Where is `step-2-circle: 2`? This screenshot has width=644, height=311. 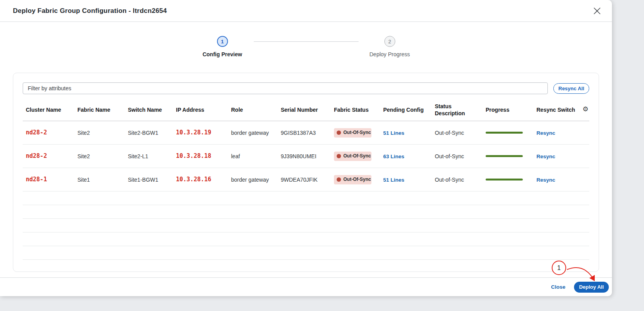
step-2-circle: 2 is located at coordinates (390, 41).